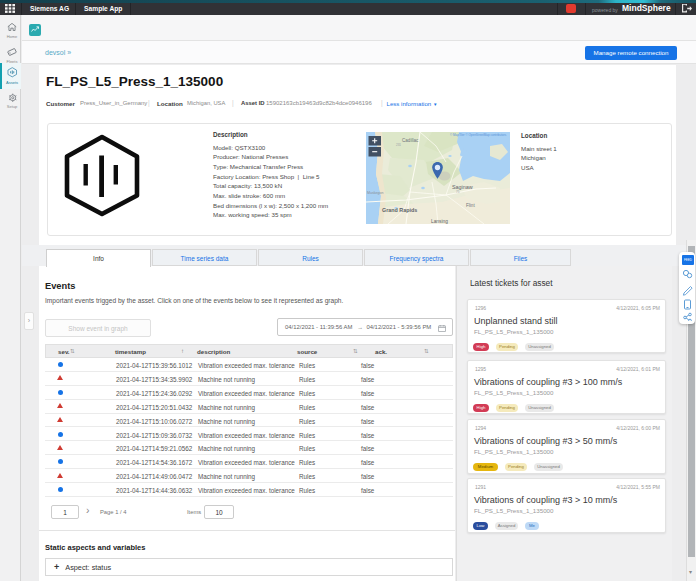 The width and height of the screenshot is (696, 581). What do you see at coordinates (440, 222) in the screenshot?
I see `svg-text: Lansing` at bounding box center [440, 222].